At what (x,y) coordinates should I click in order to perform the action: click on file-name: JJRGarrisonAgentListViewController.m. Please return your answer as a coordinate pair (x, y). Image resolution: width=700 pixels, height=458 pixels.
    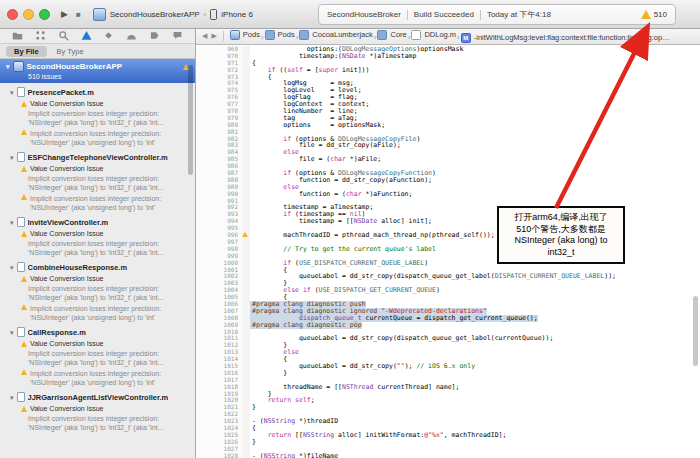
    Looking at the image, I should click on (98, 398).